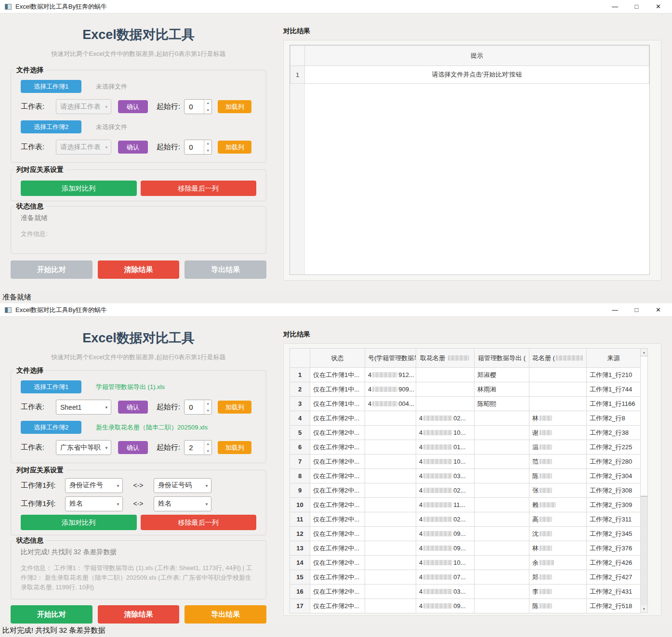 This screenshot has height=637, width=672. I want to click on scroll-up-icon: ▲, so click(644, 352).